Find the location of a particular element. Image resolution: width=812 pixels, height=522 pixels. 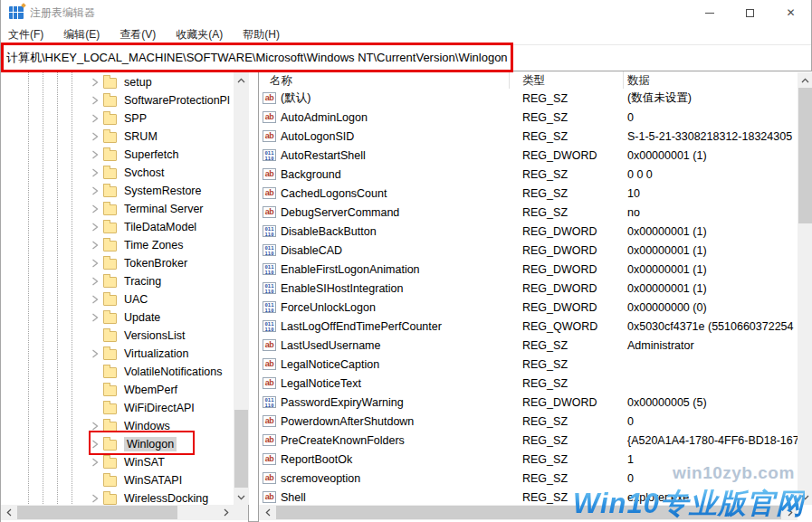

tree-item-winlogon: Winlogon is located at coordinates (117, 444).